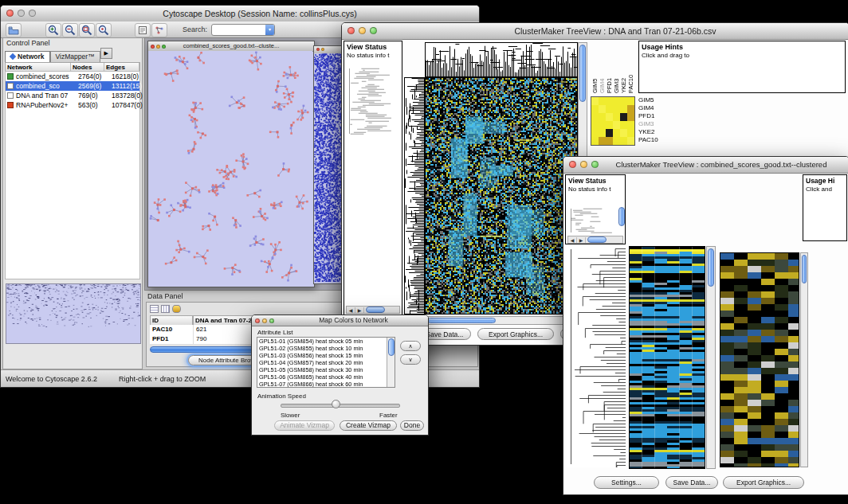 This screenshot has width=848, height=504. I want to click on network-overview-thumbnail, so click(73, 314).